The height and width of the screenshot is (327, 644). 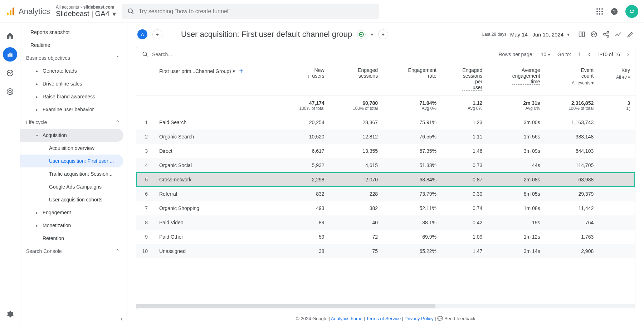 I want to click on add-comparison-button: +, so click(x=383, y=34).